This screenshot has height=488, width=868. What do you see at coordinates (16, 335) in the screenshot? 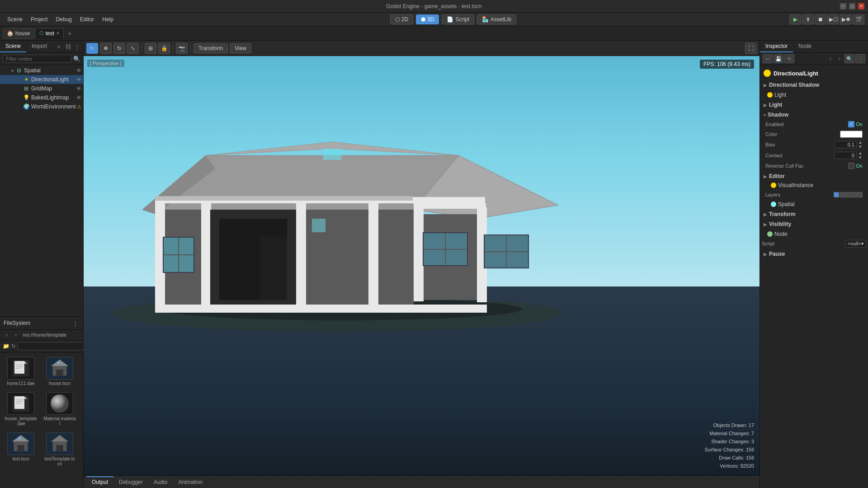
I see `fs-forward-button: ›` at bounding box center [16, 335].